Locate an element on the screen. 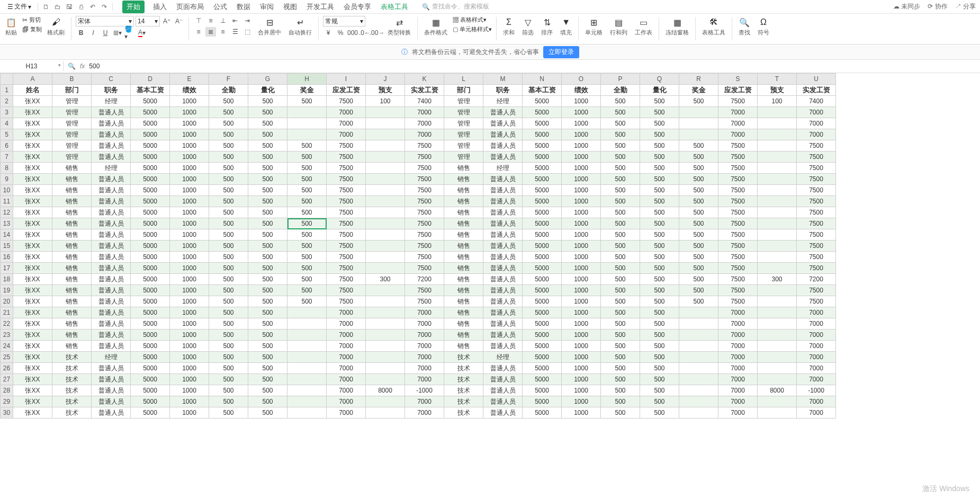  ribbon-tab-2: 页面布局 is located at coordinates (190, 7).